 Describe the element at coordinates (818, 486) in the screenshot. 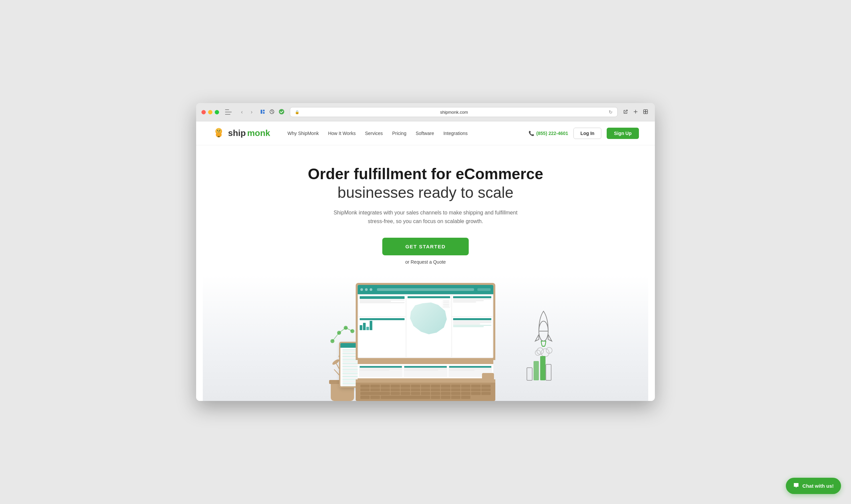

I see `chat-label: Chat with us!` at that location.